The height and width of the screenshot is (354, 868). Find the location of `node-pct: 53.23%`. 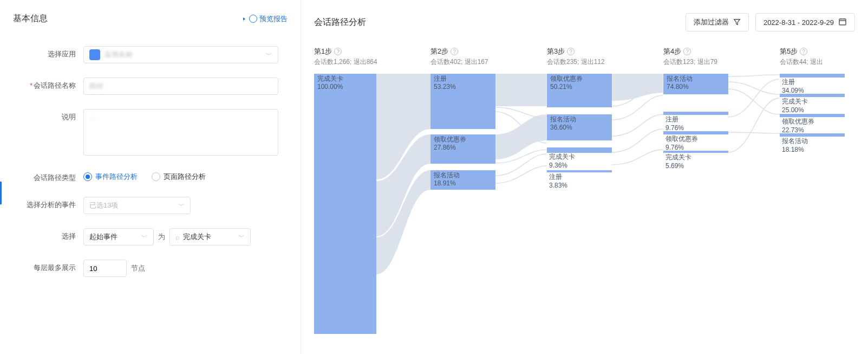

node-pct: 53.23% is located at coordinates (463, 87).